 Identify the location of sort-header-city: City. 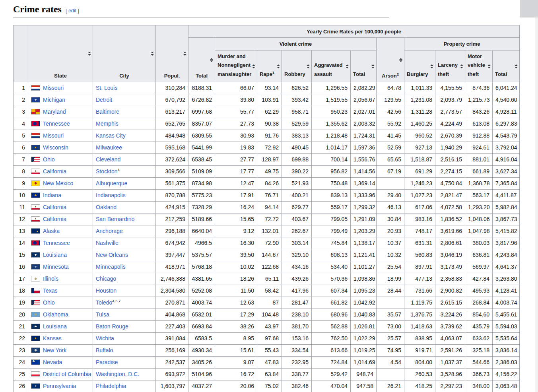
(124, 54).